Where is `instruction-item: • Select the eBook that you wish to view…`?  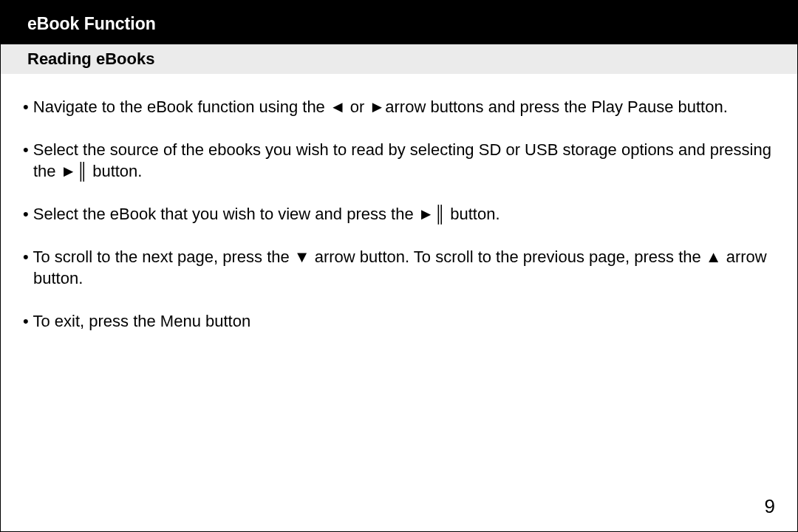
instruction-item: • Select the eBook that you wish to view… is located at coordinates (399, 214).